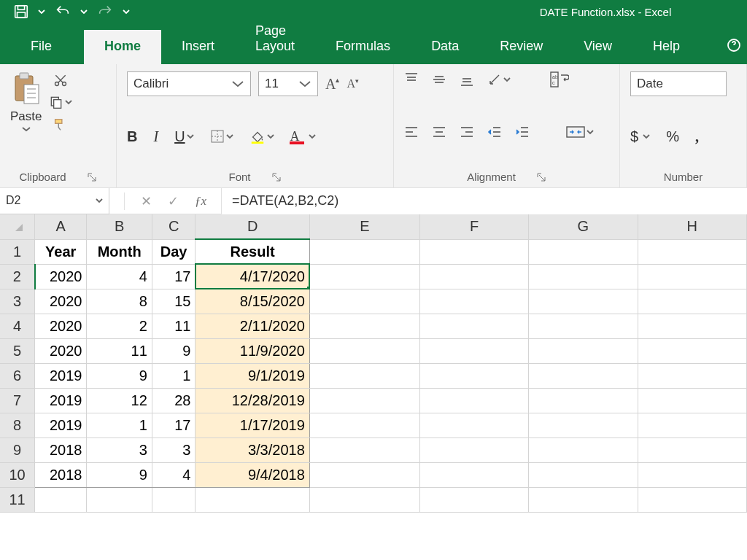 The height and width of the screenshot is (560, 747). Describe the element at coordinates (580, 132) in the screenshot. I see `merge-center-button` at that location.